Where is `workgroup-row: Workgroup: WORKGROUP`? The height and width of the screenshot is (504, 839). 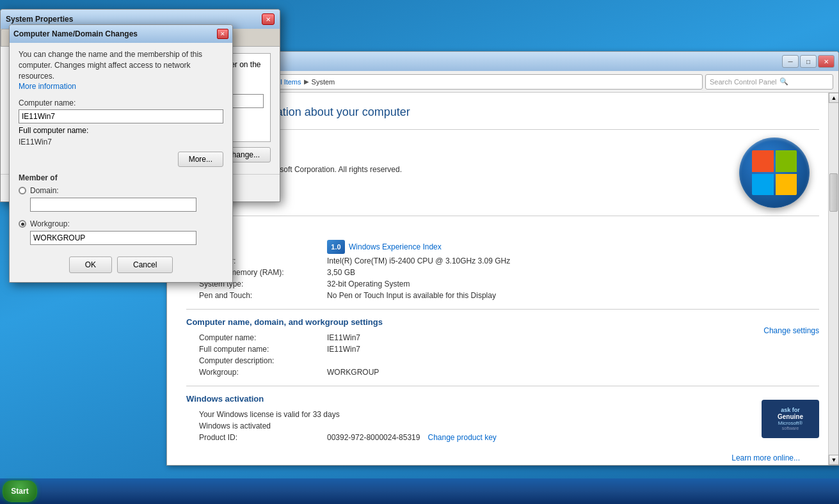 workgroup-row: Workgroup: WORKGROUP is located at coordinates (468, 372).